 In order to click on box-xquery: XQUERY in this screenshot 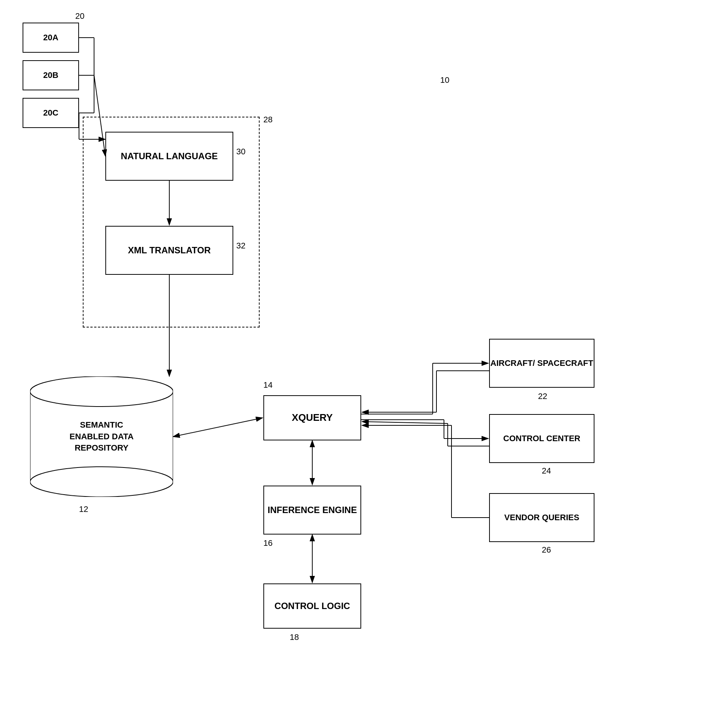, I will do `click(312, 418)`.